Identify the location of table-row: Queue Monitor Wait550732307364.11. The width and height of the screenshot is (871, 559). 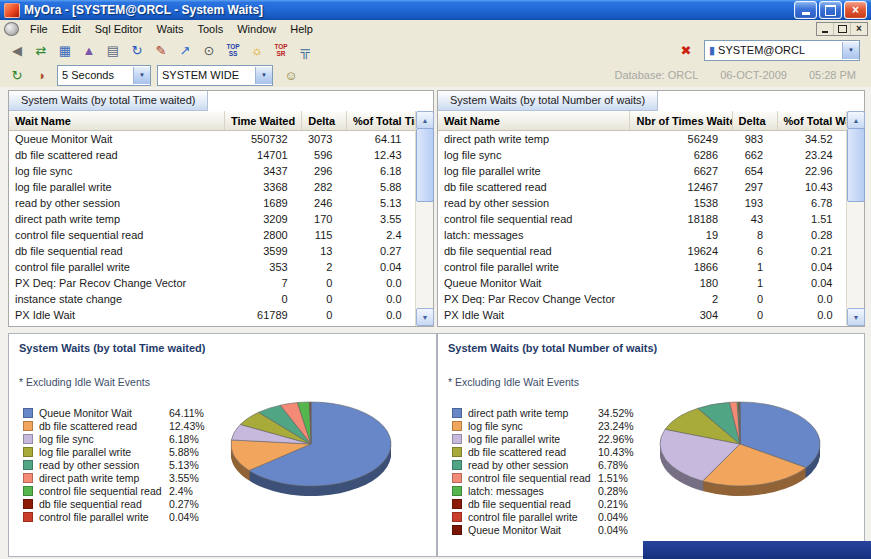
(212, 140).